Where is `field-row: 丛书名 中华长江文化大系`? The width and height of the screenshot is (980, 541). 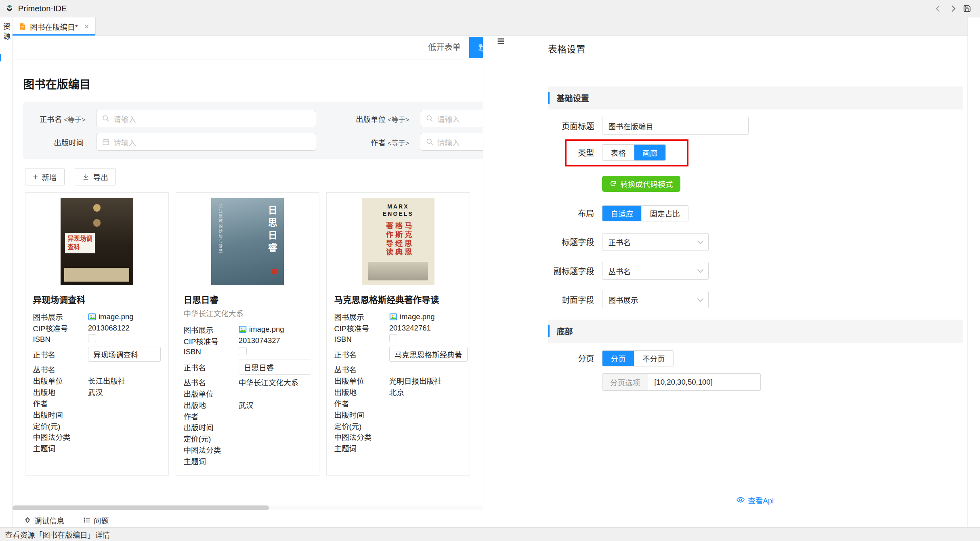 field-row: 丛书名 中华长江文化大系 is located at coordinates (247, 382).